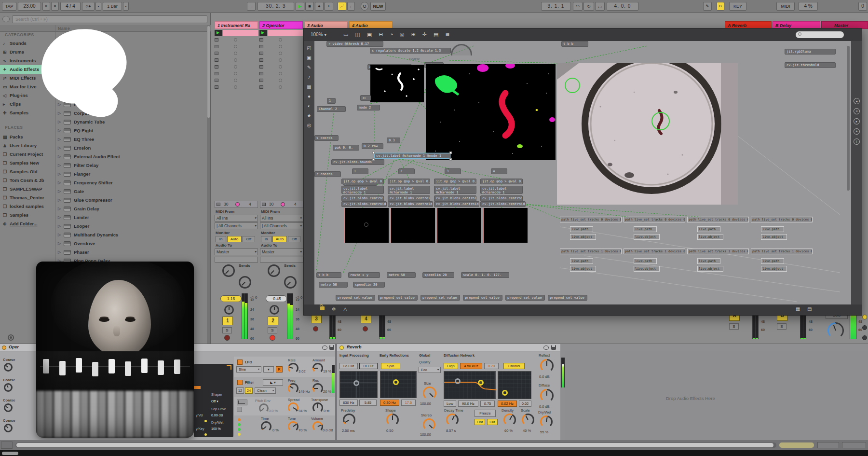 The image size is (868, 456). What do you see at coordinates (274, 310) in the screenshot?
I see `pan-knob` at bounding box center [274, 310].